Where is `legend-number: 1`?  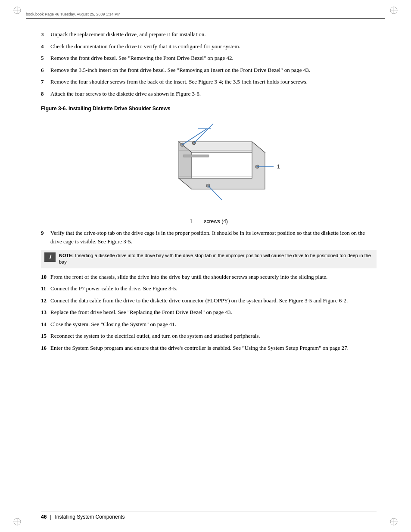 legend-number: 1 is located at coordinates (191, 221).